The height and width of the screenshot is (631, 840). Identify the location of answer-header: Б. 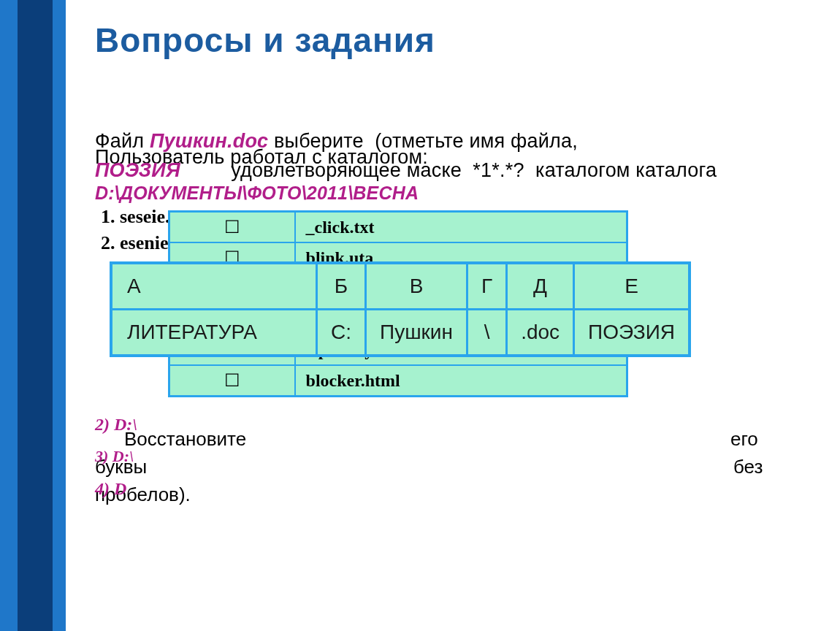
(342, 286).